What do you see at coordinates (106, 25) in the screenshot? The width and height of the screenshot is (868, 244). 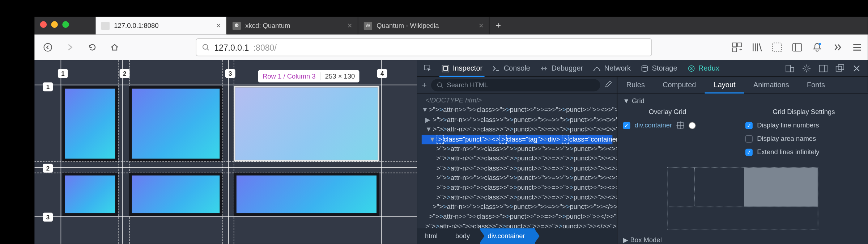 I see `favicon` at bounding box center [106, 25].